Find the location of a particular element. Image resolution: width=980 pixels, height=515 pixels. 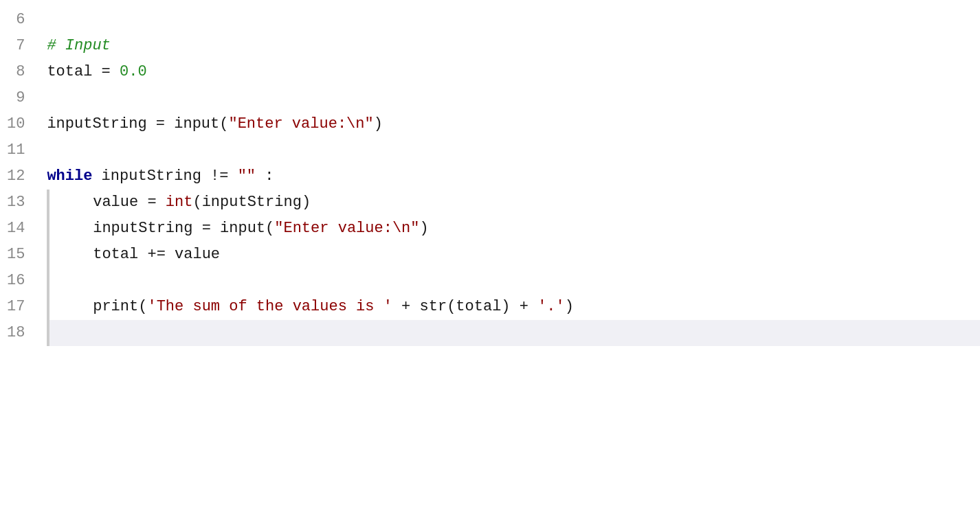

code-token: inputString != is located at coordinates (165, 176).